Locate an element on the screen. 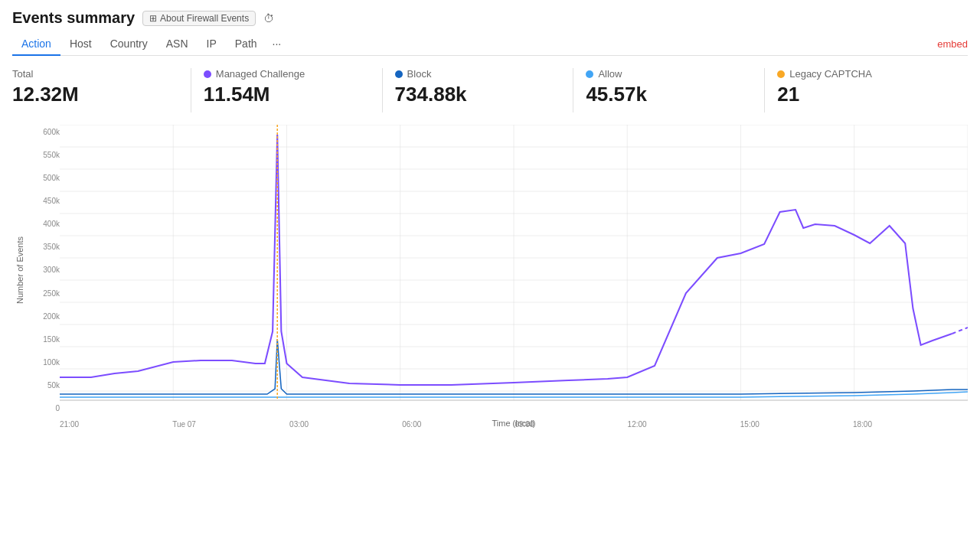  tab-ip: IP is located at coordinates (211, 44).